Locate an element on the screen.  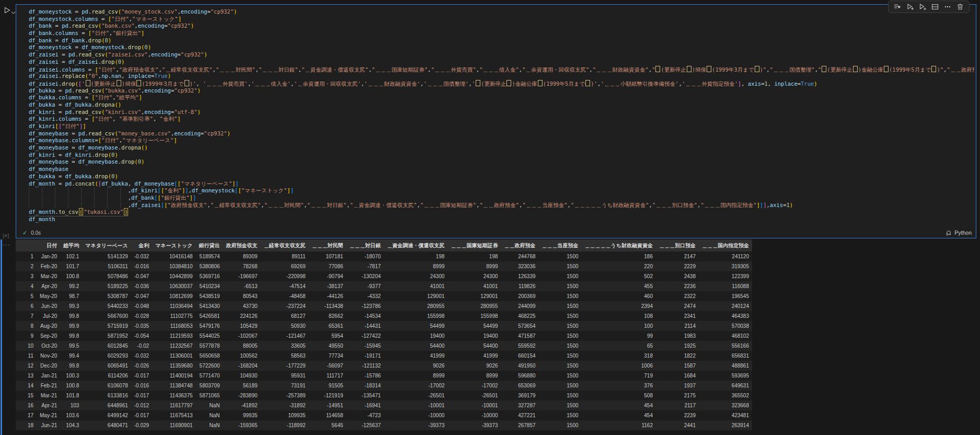
table-cell: 241120 is located at coordinates (725, 256).